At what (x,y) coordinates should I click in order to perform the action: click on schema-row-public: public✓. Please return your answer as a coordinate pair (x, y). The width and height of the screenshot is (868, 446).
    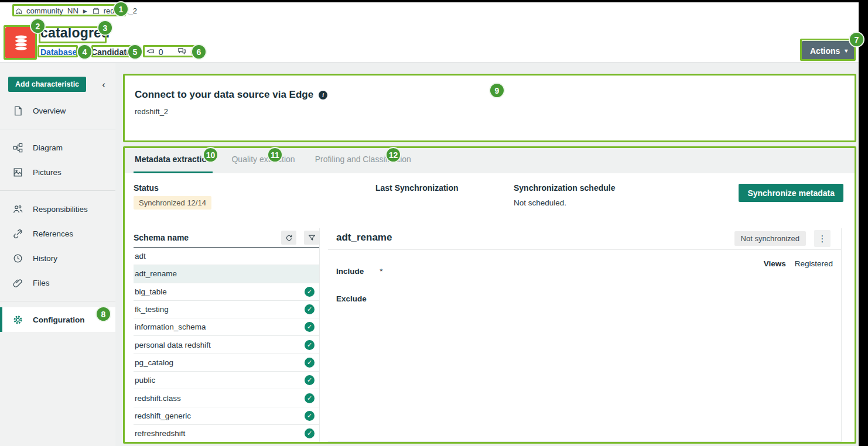
    Looking at the image, I should click on (226, 380).